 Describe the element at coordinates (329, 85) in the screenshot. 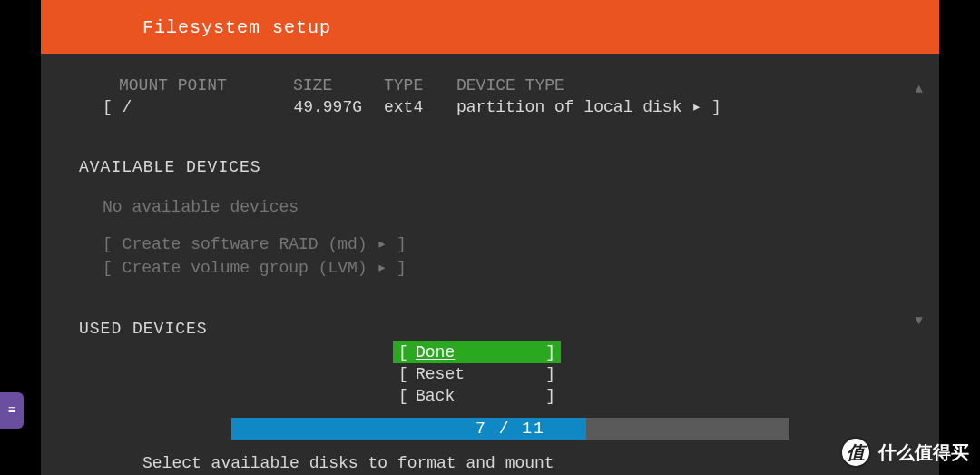

I see `col-size-header: SIZE` at that location.